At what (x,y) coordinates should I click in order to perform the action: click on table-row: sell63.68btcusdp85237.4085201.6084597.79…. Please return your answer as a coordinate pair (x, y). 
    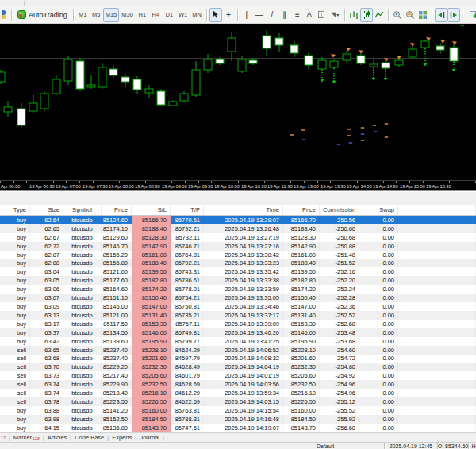
    Looking at the image, I should click on (238, 359).